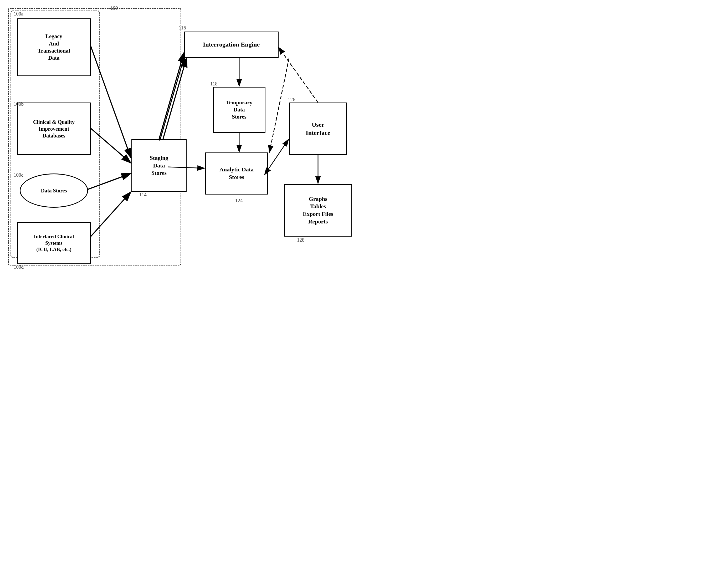 This screenshot has height=577, width=728. What do you see at coordinates (54, 191) in the screenshot?
I see `data-stores-label: Data Stores` at bounding box center [54, 191].